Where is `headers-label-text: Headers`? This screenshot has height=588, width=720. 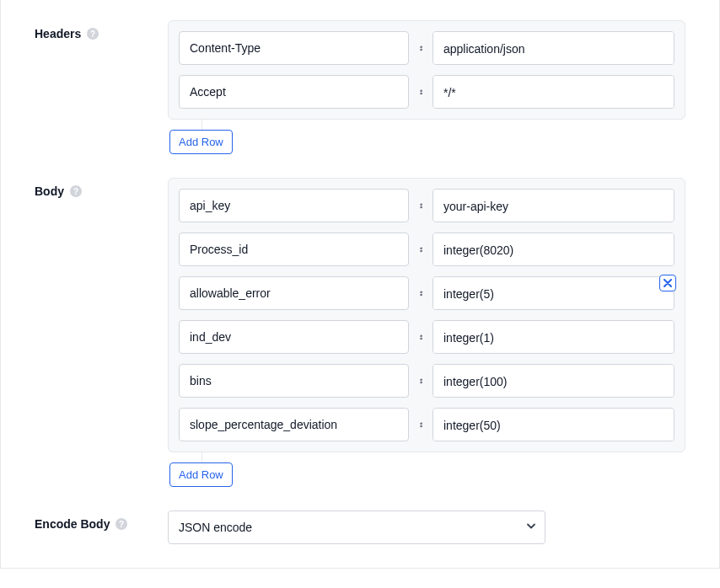
headers-label-text: Headers is located at coordinates (57, 34).